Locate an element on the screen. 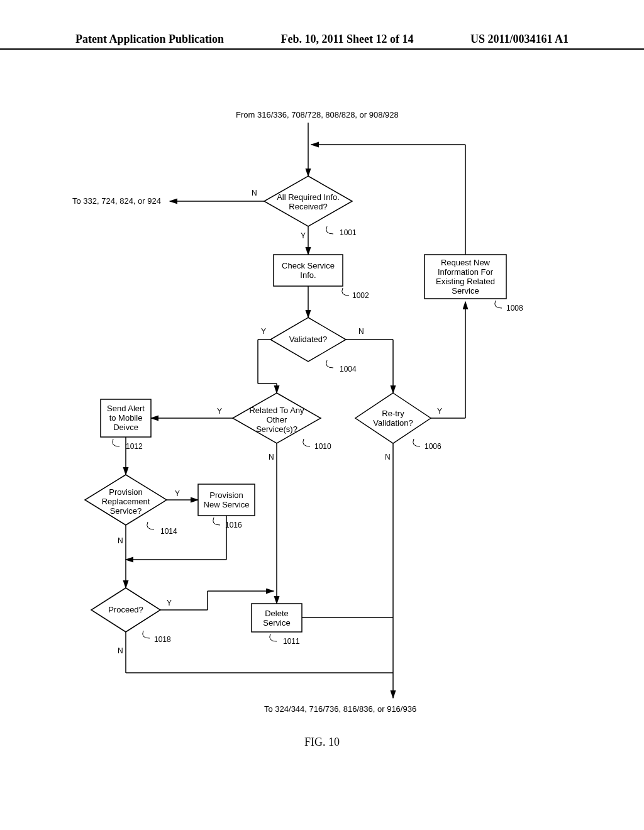  node-1010-ref: 1010 is located at coordinates (323, 446).